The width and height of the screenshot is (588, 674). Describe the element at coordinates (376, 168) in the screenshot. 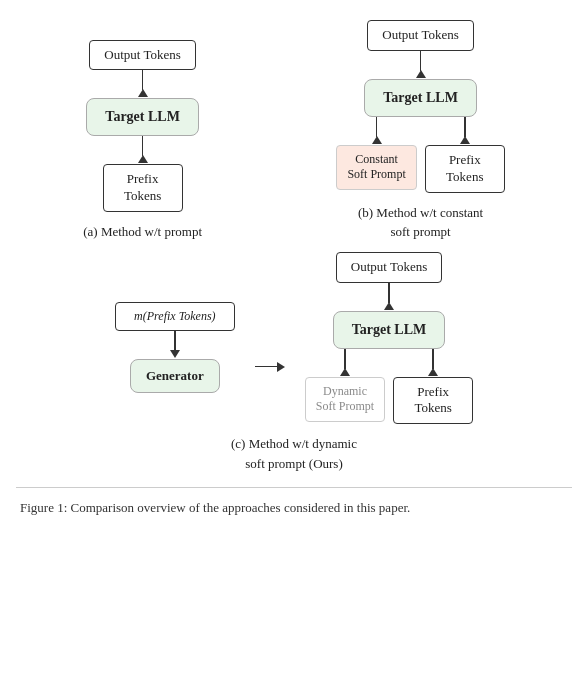

I see `diagram-b-constant-soft-prompt: ConstantSoft Prompt` at that location.